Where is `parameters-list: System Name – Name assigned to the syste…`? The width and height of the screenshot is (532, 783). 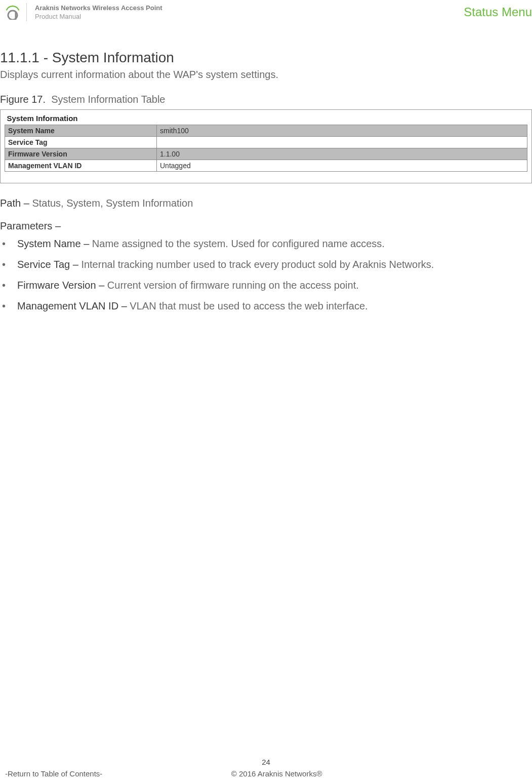 parameters-list: System Name – Name assigned to the syste… is located at coordinates (266, 275).